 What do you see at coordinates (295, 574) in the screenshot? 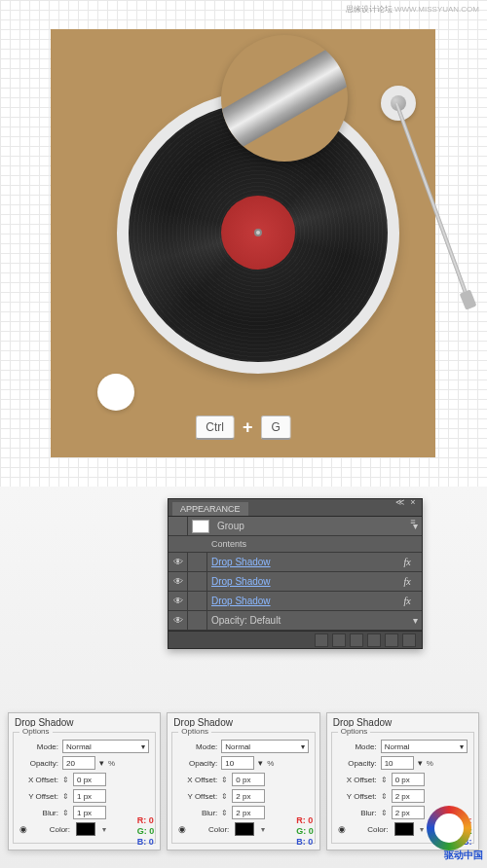
I see `appearance-panel: APPEARANCE ≪ × ≡ Group ▾ Contents 👁 Drop…` at bounding box center [295, 574].